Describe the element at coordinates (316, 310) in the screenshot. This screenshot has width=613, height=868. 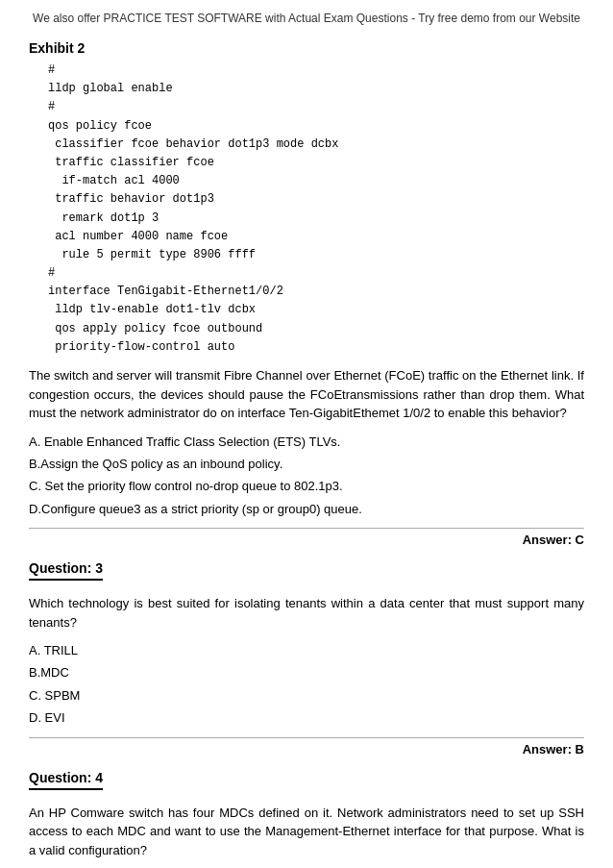
I see `code-line-13: lldp tlv-enable dot1-tlv dcbx` at that location.